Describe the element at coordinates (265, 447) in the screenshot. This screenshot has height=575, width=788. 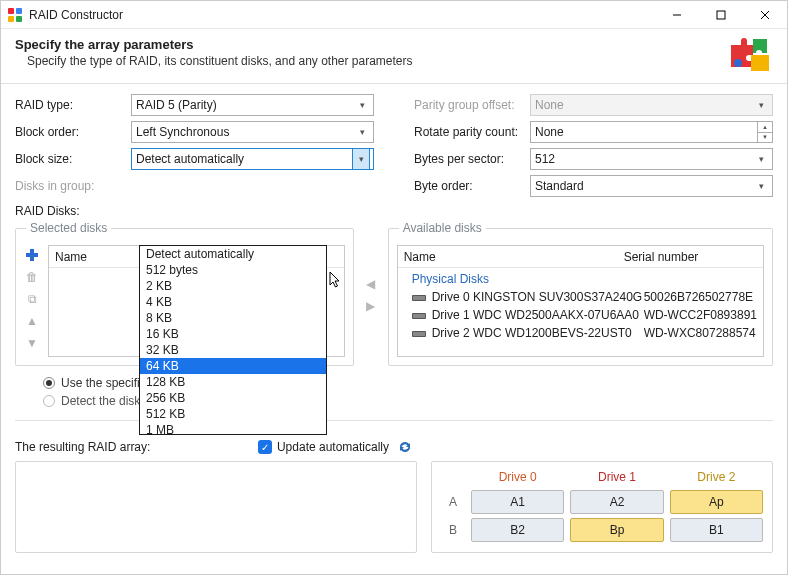
I see `update-auto-checkbox: ✓` at that location.